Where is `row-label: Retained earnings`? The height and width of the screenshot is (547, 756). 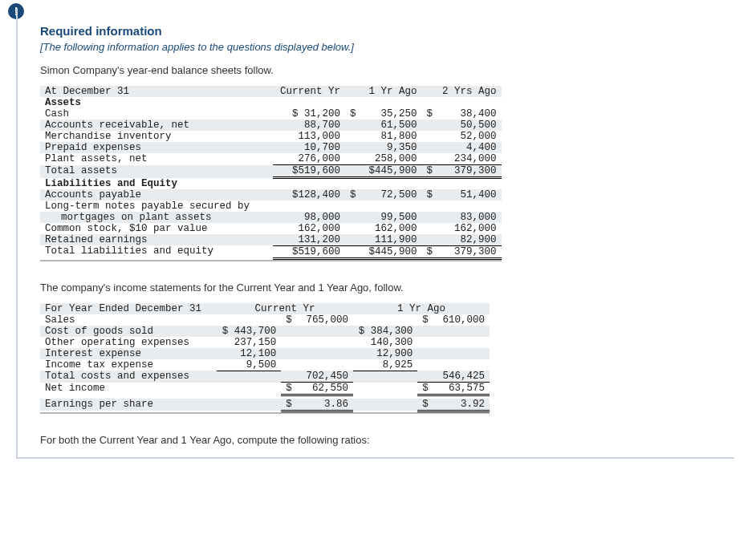
row-label: Retained earnings is located at coordinates (156, 241).